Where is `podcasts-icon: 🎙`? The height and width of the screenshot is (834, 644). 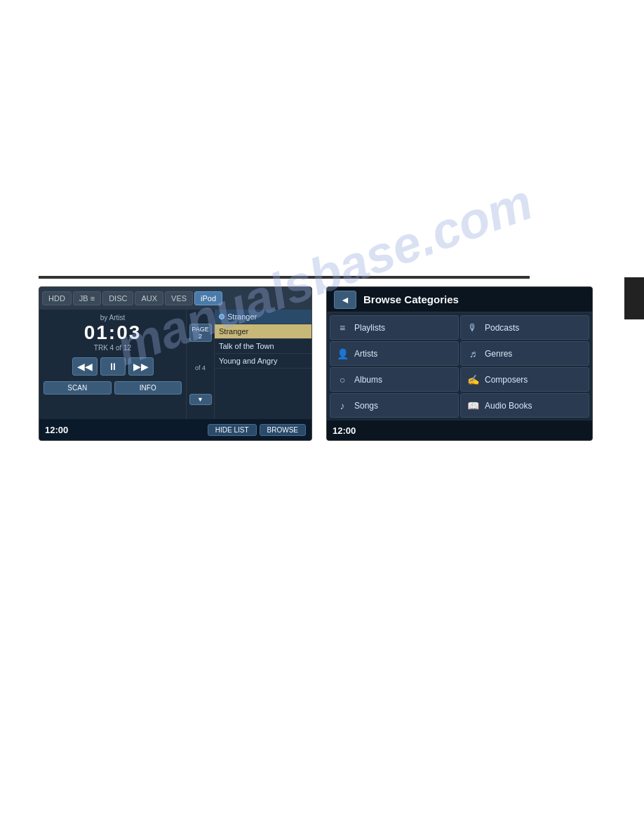
podcasts-icon: 🎙 is located at coordinates (473, 328).